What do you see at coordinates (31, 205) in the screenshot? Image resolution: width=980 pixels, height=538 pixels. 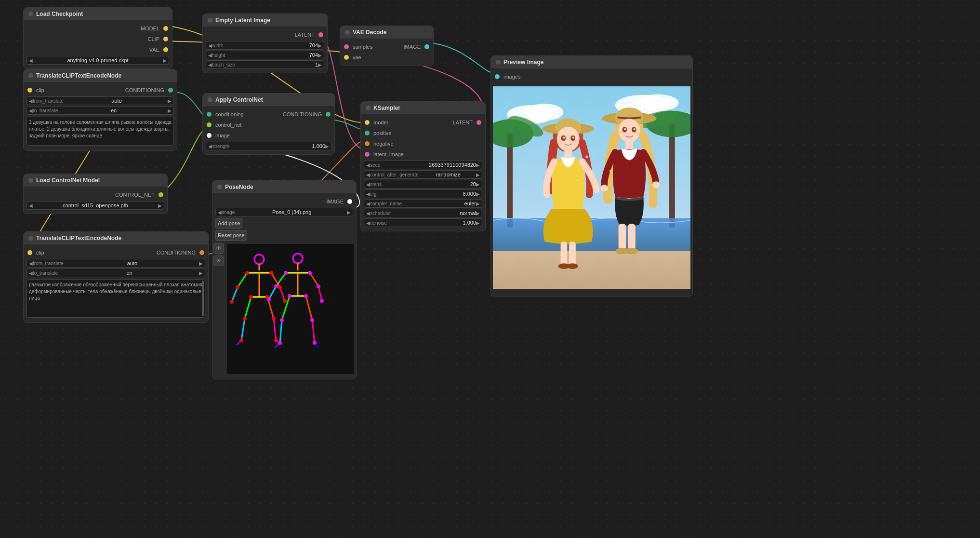 I see `control-net-name-left: ◀` at bounding box center [31, 205].